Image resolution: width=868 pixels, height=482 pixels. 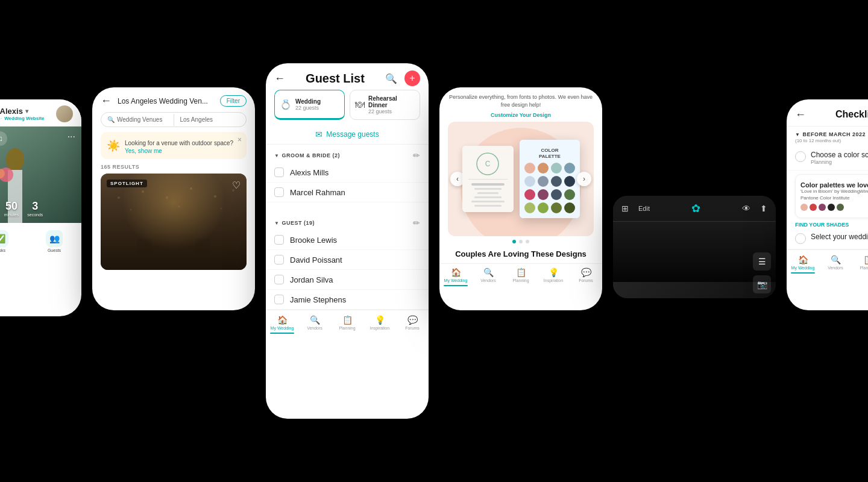 What do you see at coordinates (236, 186) in the screenshot?
I see `heart-icon: ♡` at bounding box center [236, 186].